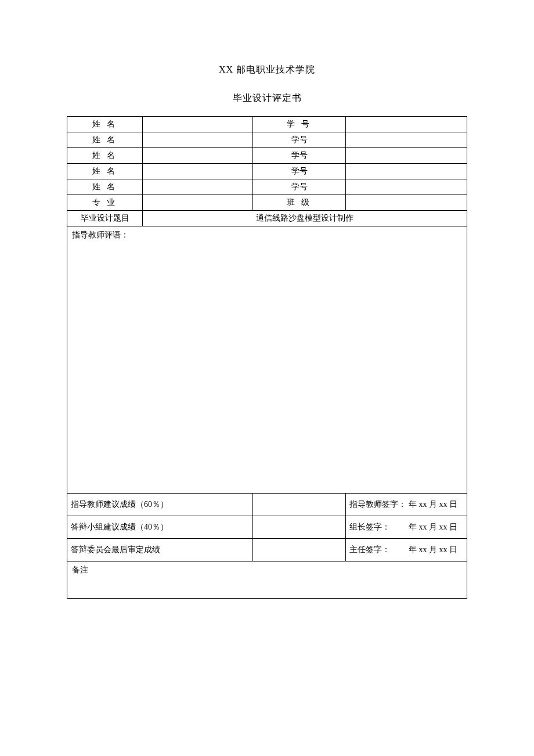 The image size is (534, 756). What do you see at coordinates (80, 570) in the screenshot?
I see `remark-label: 备注` at bounding box center [80, 570].